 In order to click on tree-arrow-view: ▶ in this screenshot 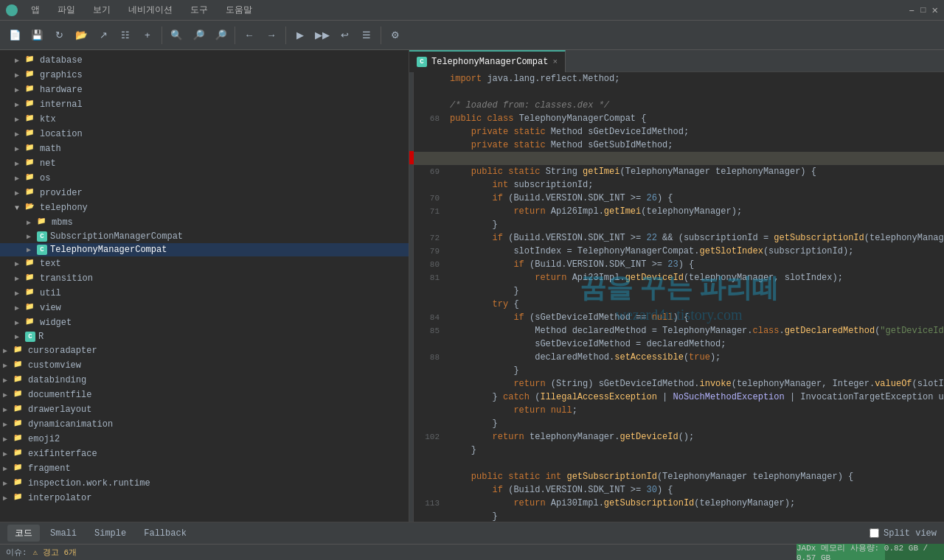, I will do `click(20, 308)`.